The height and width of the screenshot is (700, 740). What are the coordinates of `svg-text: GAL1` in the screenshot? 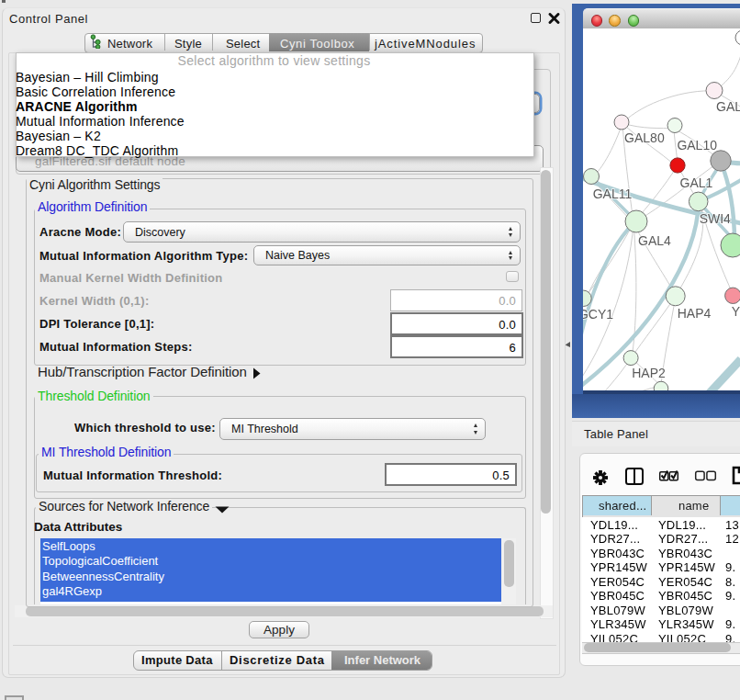 It's located at (697, 183).